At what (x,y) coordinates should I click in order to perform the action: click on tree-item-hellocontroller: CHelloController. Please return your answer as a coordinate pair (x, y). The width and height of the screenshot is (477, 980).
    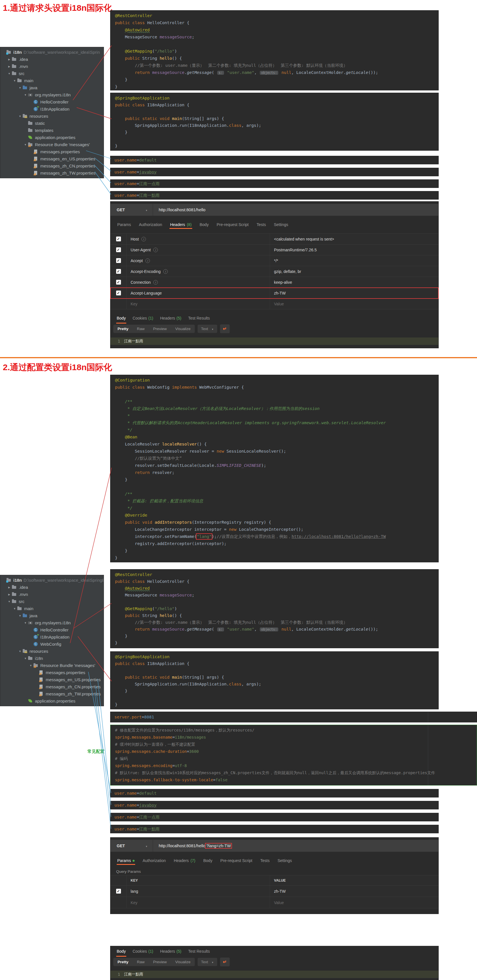
    Looking at the image, I should click on (52, 102).